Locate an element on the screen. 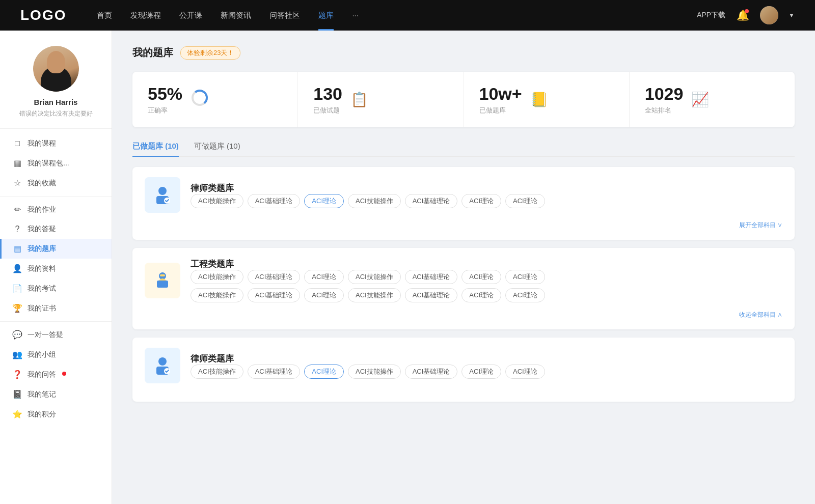 The width and height of the screenshot is (815, 504). page-title: 我的题库 is located at coordinates (153, 53).